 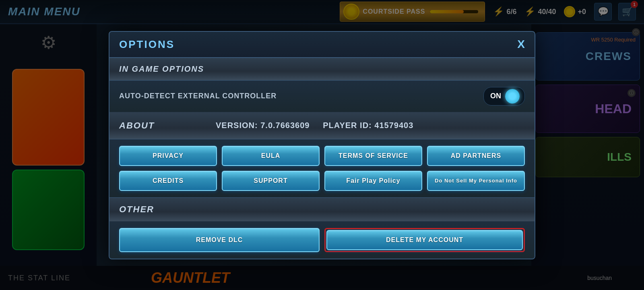 I want to click on auto-detect-row: AUTO-DETECT EXTERNAL CONTROLLER ON, so click(x=322, y=97).